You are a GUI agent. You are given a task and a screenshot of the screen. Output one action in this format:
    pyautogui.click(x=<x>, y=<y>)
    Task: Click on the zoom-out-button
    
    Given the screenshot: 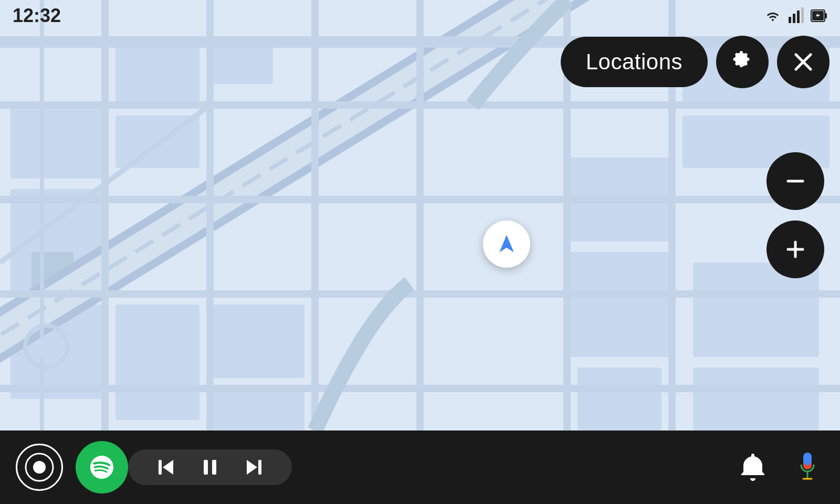 What is the action you would take?
    pyautogui.click(x=795, y=181)
    